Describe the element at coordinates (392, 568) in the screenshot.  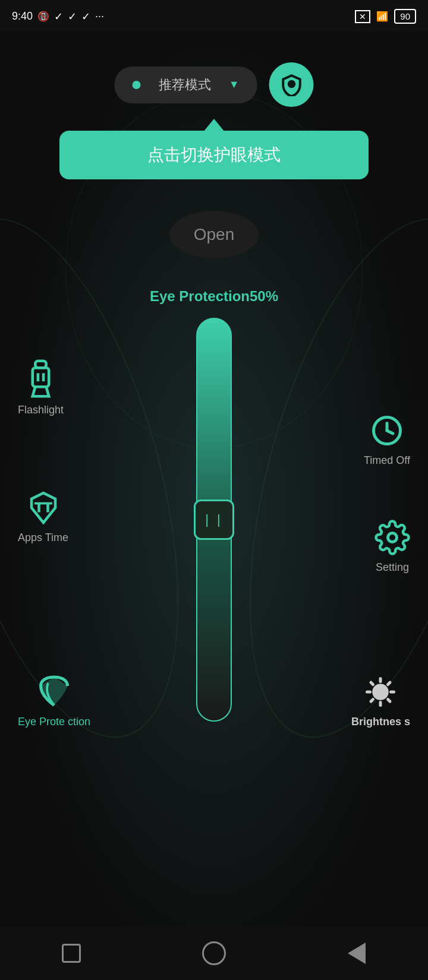
I see `setting-label: Setting` at that location.